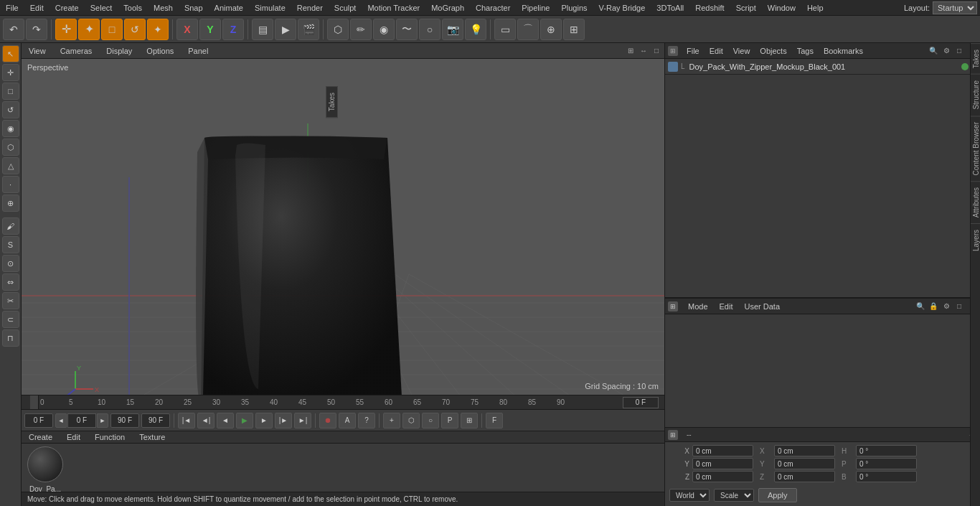  I want to click on scale-tool-button: □, so click(112, 29).